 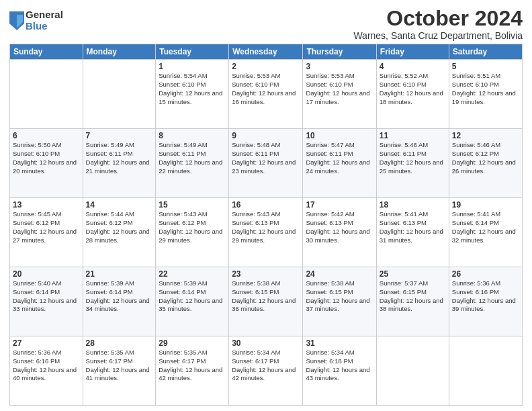 What do you see at coordinates (412, 297) in the screenshot?
I see `day-info: Sunrise: 5:37 AM Sunset: 6:15 PM Dayligh…` at bounding box center [412, 297].